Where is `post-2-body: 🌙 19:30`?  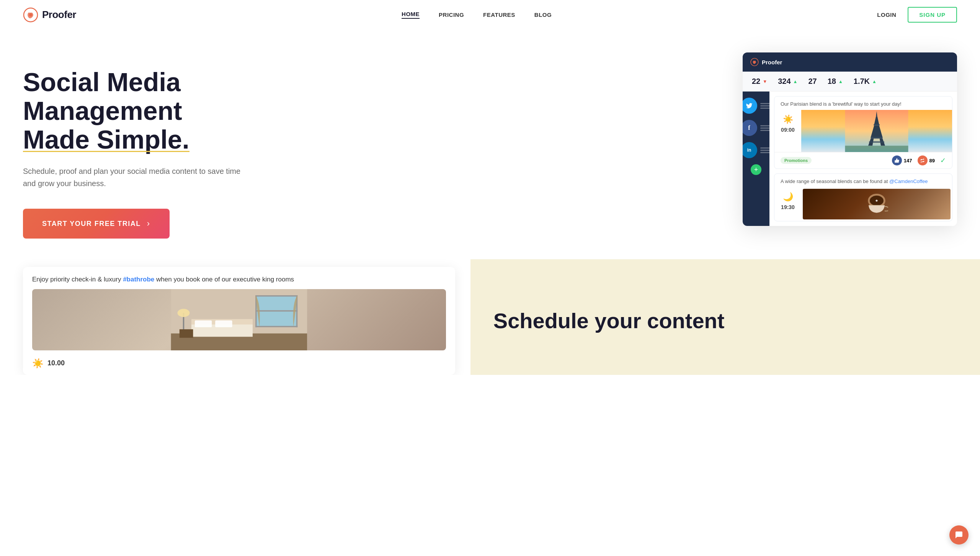
post-2-body: 🌙 19:30 is located at coordinates (863, 204).